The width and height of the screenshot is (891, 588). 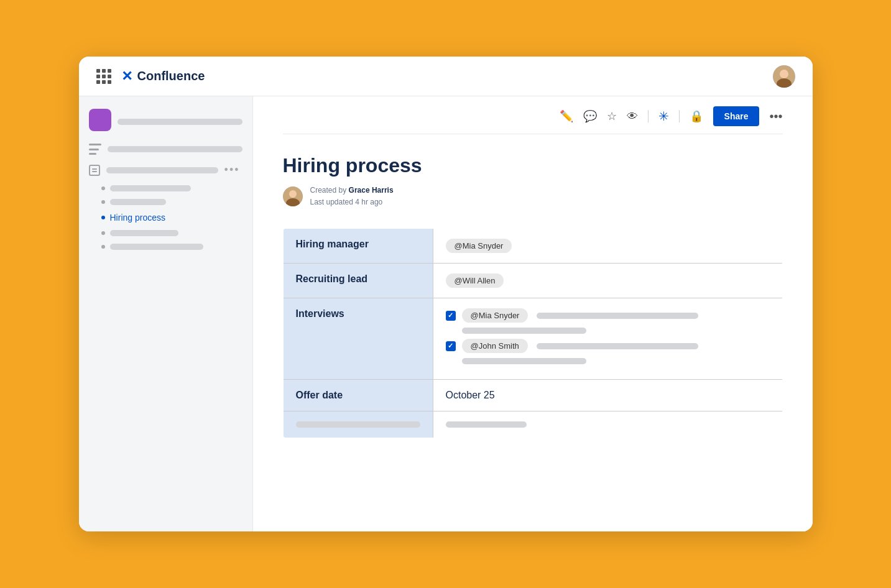 What do you see at coordinates (100, 120) in the screenshot?
I see `space-icon` at bounding box center [100, 120].